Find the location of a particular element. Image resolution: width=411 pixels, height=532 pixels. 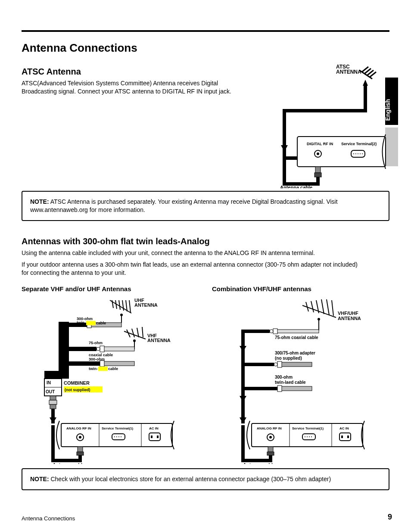

footer-left: Antenna Connections is located at coordinates (48, 519).